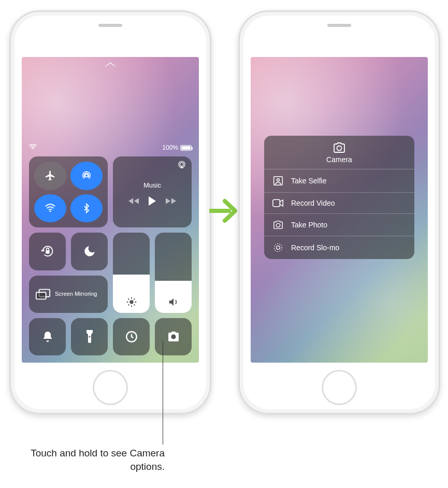  I want to click on ring-silent-button, so click(48, 337).